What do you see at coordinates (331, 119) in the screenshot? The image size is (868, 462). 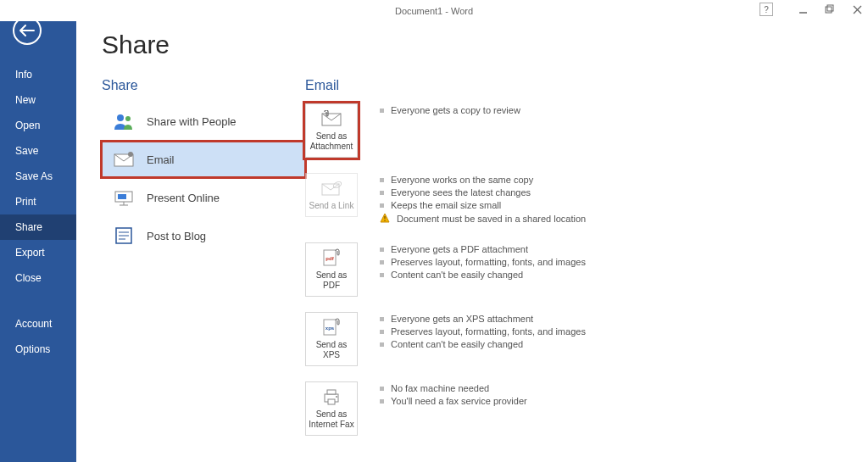 I see `attachment-icon` at bounding box center [331, 119].